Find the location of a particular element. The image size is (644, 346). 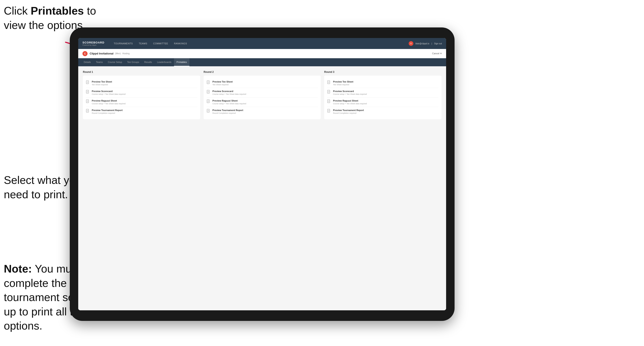

round-1-card: Preview Tee Sheet Tee Sheet required is located at coordinates (142, 97).